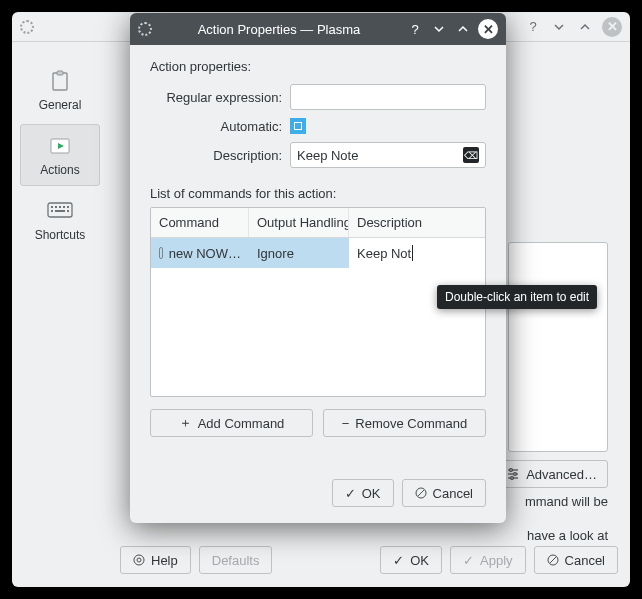  Describe the element at coordinates (388, 97) in the screenshot. I see `regex-input` at that location.